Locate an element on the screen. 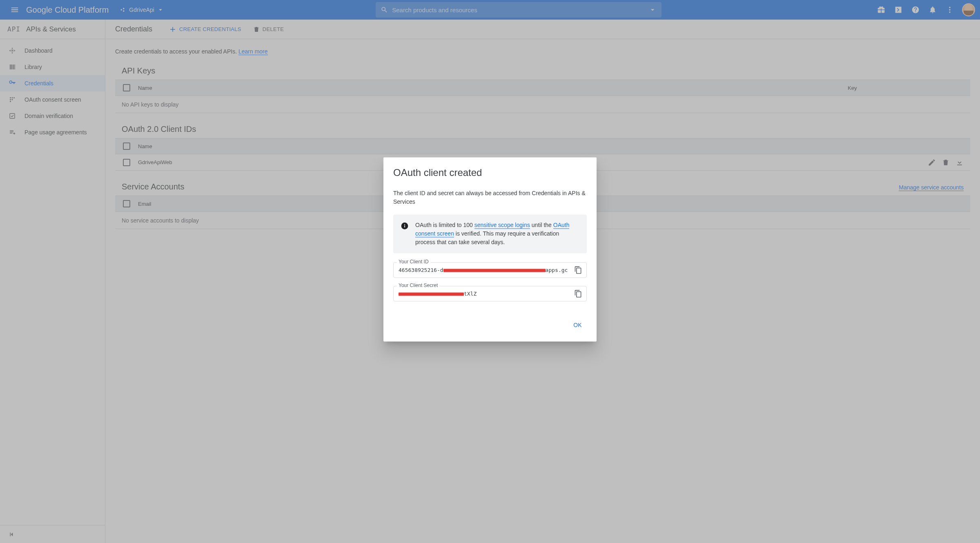 This screenshot has width=980, height=543. client-id-value: 465638925216-dapps.gc is located at coordinates (485, 270).